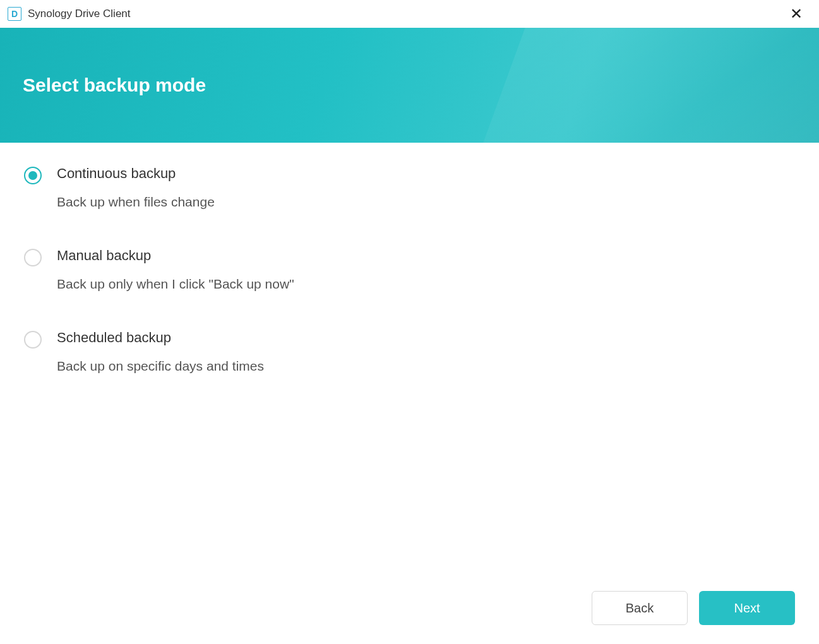 The height and width of the screenshot is (644, 819). I want to click on option-text: Scheduled backup Back up on specific day…, so click(160, 352).